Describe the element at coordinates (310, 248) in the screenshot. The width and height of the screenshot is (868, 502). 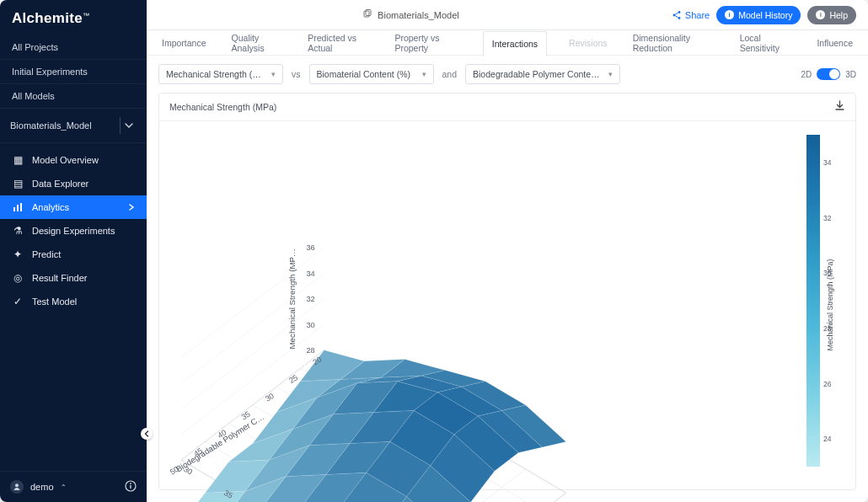
I see `svg-text: 36` at that location.